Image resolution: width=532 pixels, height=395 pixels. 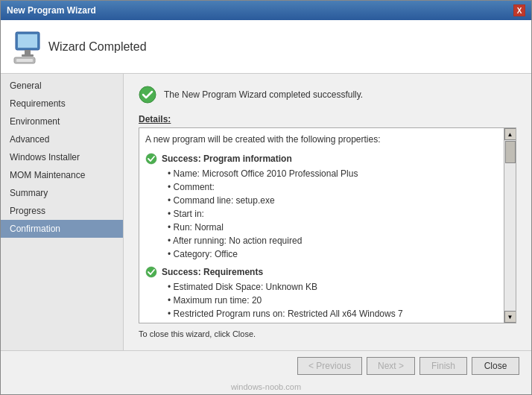 I want to click on bullet-item: After running: No action required, so click(x=332, y=241).